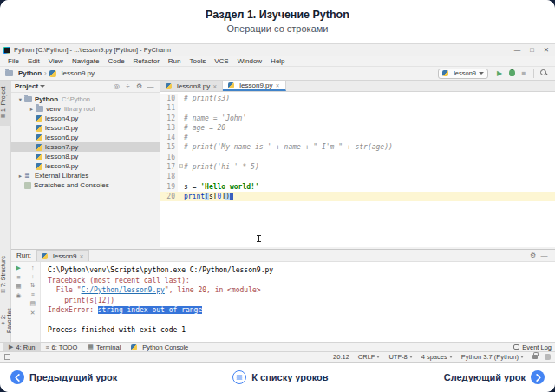 This screenshot has width=555, height=392. I want to click on rerun-icon: ▶, so click(19, 268).